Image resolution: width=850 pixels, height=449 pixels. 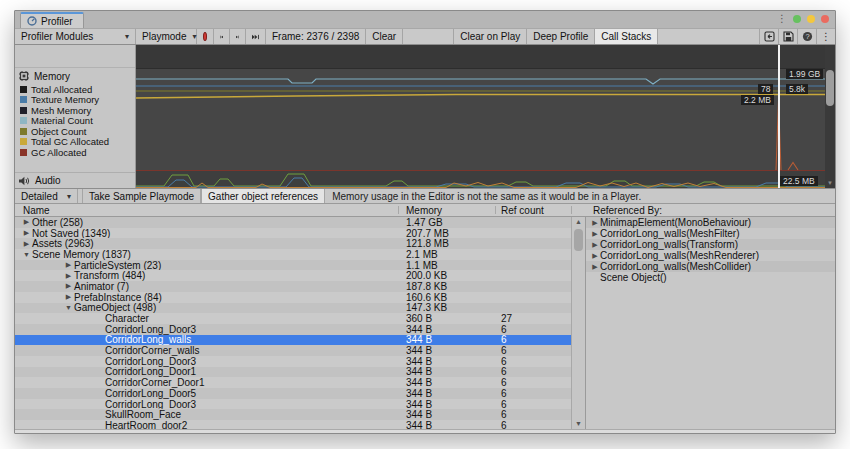 What do you see at coordinates (78, 100) in the screenshot?
I see `legend-item: Texture Memory` at bounding box center [78, 100].